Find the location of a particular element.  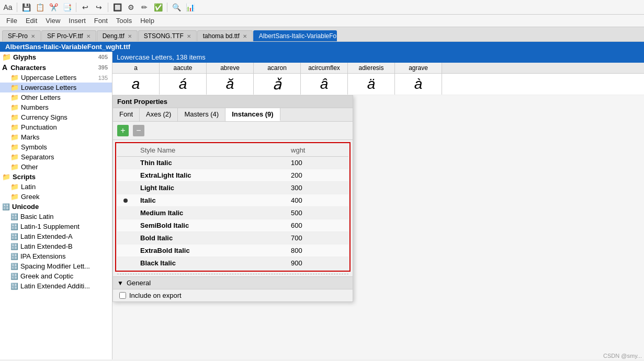

toolbar-btn-undo: ↩ is located at coordinates (85, 7).